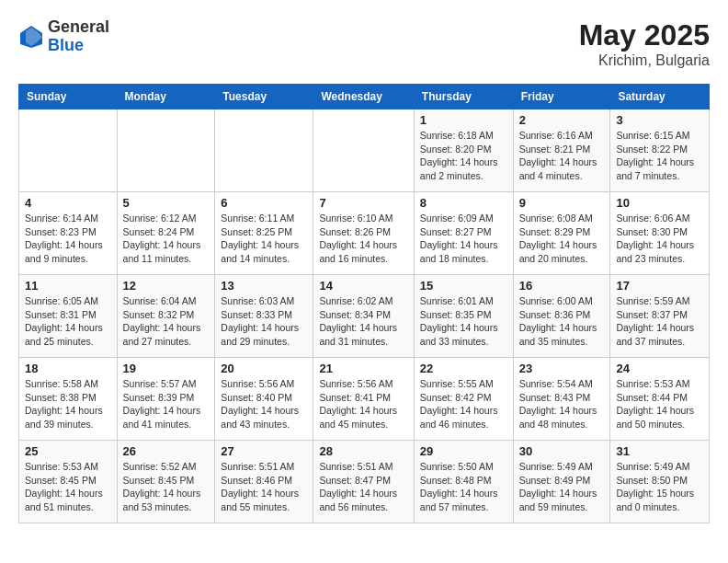  Describe the element at coordinates (68, 399) in the screenshot. I see `calendar-cell: 18Sunrise: 5:58 AM Sunset: 8:38 PM Dayli…` at that location.